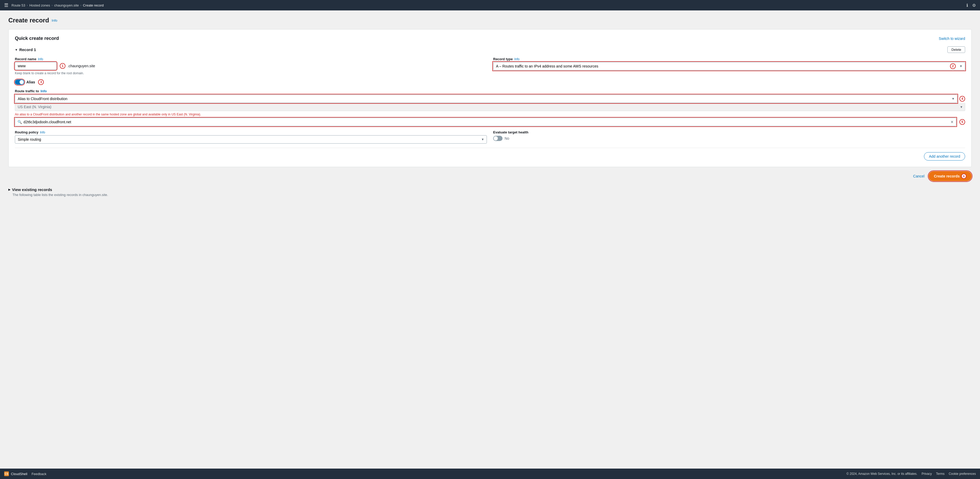 The width and height of the screenshot is (980, 479). Describe the element at coordinates (729, 59) in the screenshot. I see `record-type-label: Record type Info` at that location.